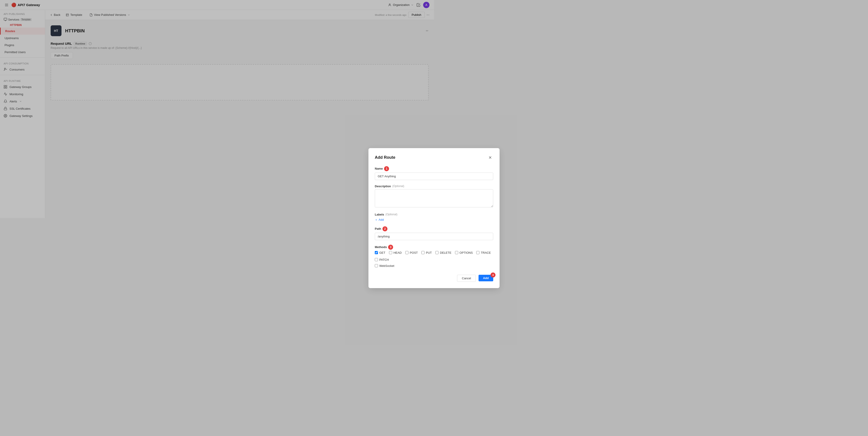  What do you see at coordinates (404, 198) in the screenshot?
I see `description-input` at bounding box center [404, 198].